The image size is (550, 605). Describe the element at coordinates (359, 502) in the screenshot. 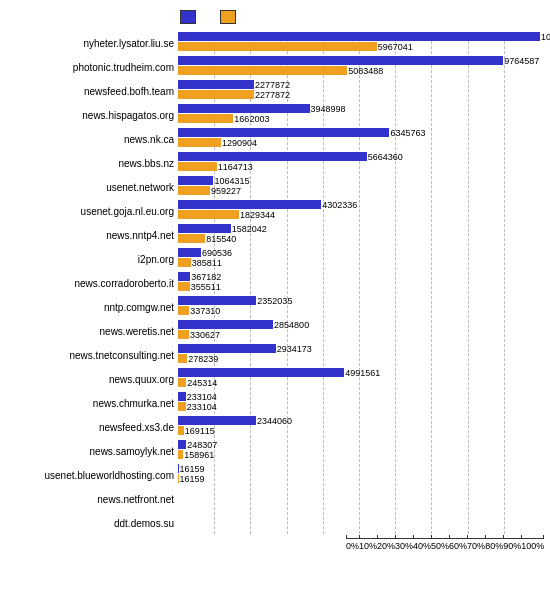

I see `rejected-bar` at that location.